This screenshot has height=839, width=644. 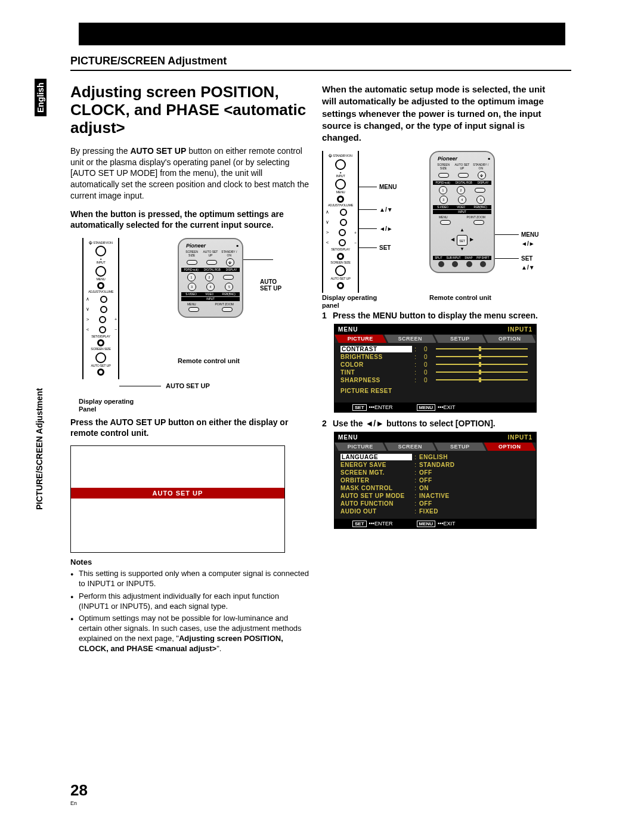 I want to click on callout-set-remote: SET, so click(x=527, y=259).